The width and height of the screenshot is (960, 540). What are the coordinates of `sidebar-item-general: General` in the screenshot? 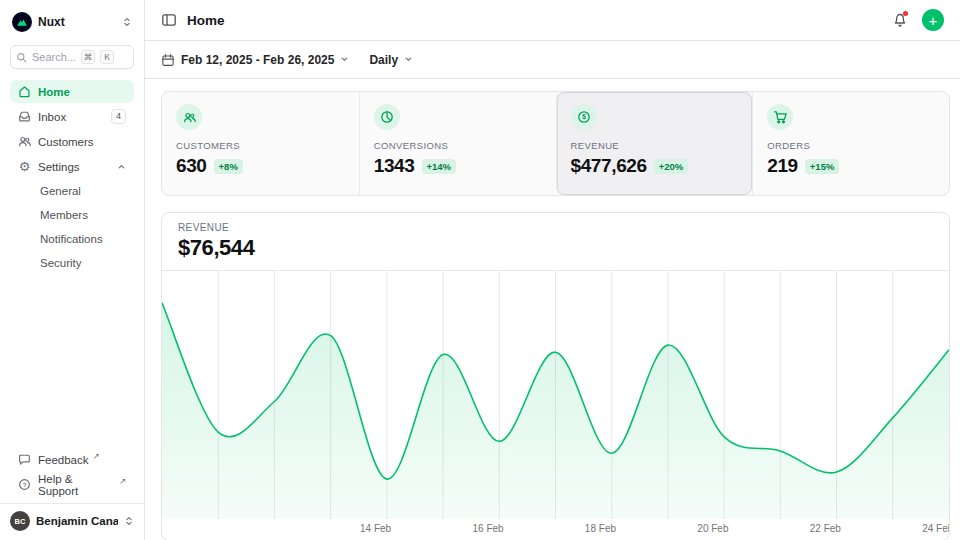 It's located at (72, 191).